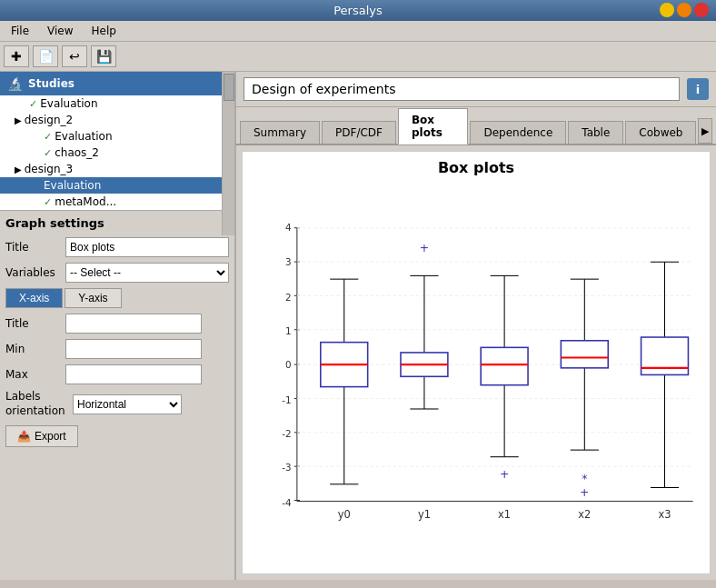  Describe the element at coordinates (117, 273) in the screenshot. I see `variables-row: Variables -- Select --` at that location.